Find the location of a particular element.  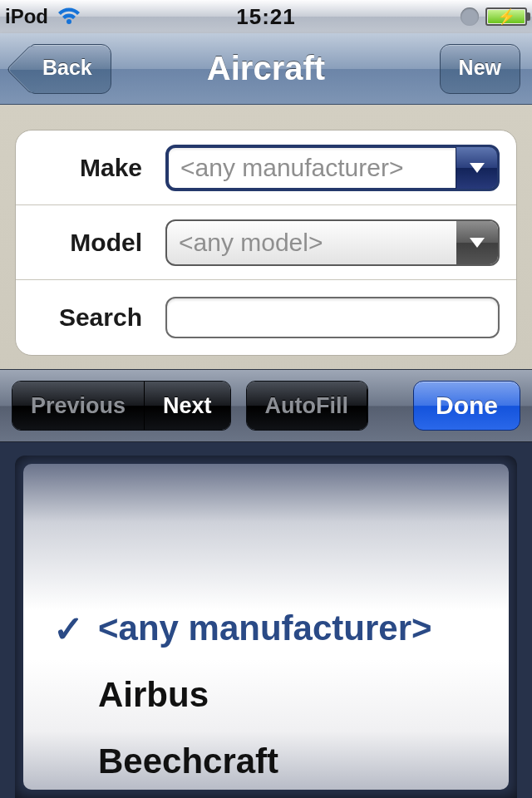

battery-icon: ⚡ is located at coordinates (506, 17).